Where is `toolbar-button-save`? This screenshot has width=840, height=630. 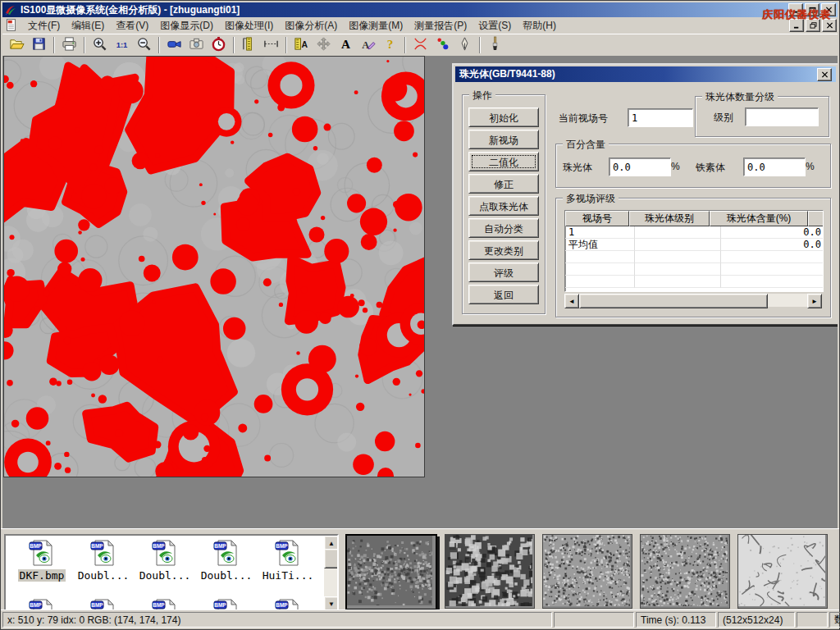
toolbar-button-save is located at coordinates (39, 46).